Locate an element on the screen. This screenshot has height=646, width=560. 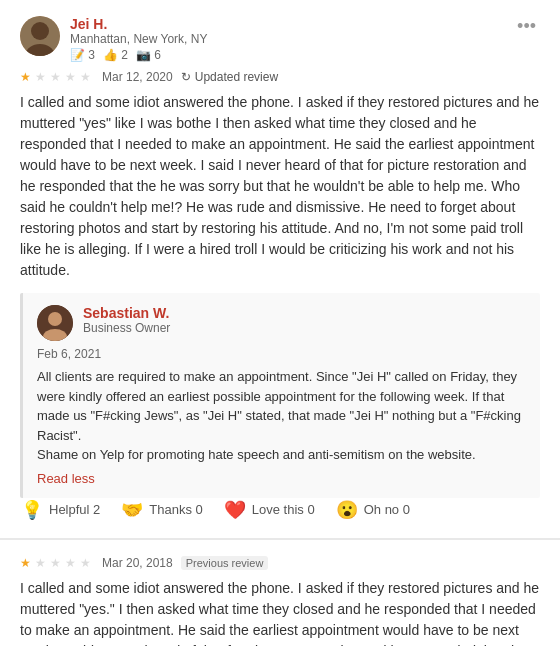
more-options-button: ••• is located at coordinates (526, 26).